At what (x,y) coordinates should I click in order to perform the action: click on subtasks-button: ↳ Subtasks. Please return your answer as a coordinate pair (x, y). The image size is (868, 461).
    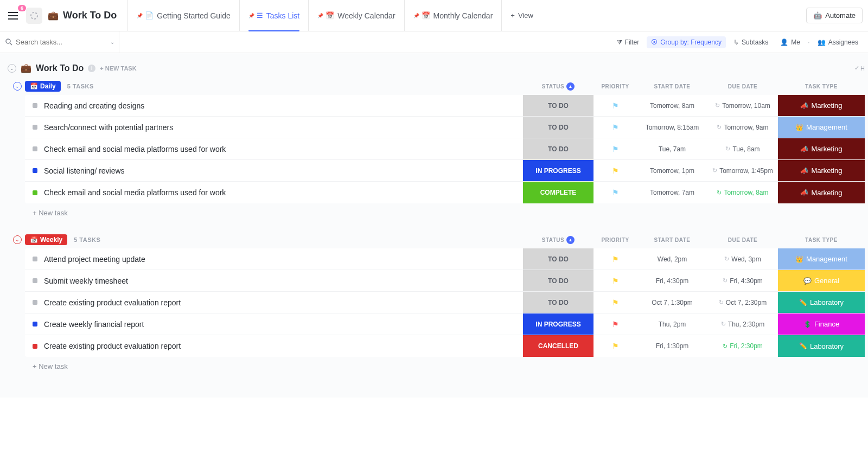
    Looking at the image, I should click on (751, 42).